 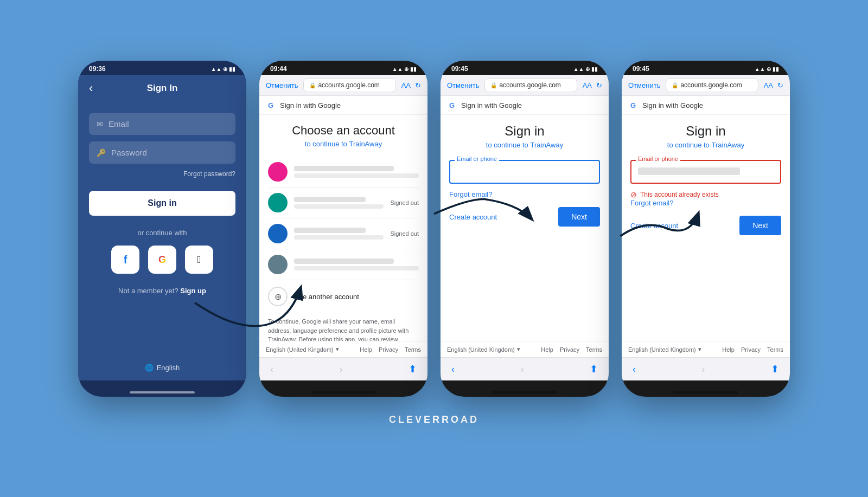 I want to click on aa-icon-3: AA, so click(x=587, y=86).